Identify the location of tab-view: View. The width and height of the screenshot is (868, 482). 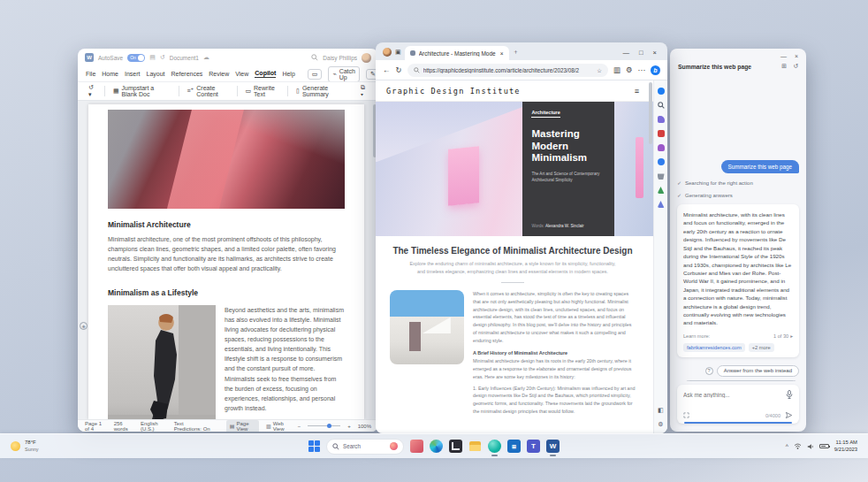
(242, 74).